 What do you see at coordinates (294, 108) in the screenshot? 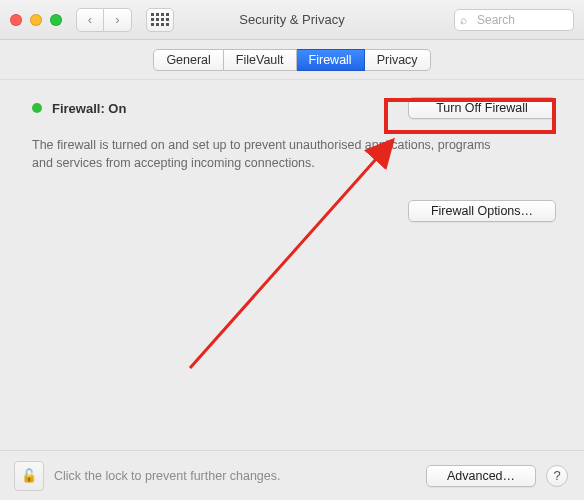
I see `status-row: Firewall: On Turn Off Firewall` at bounding box center [294, 108].